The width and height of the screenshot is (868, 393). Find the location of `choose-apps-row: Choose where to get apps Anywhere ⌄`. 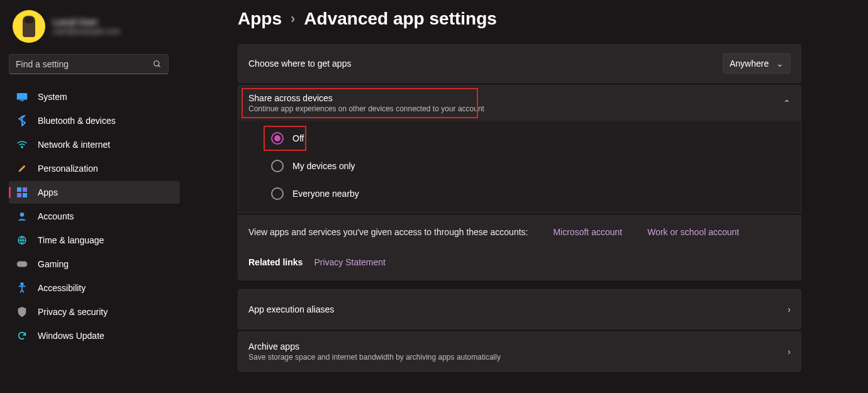

choose-apps-row: Choose where to get apps Anywhere ⌄ is located at coordinates (520, 64).